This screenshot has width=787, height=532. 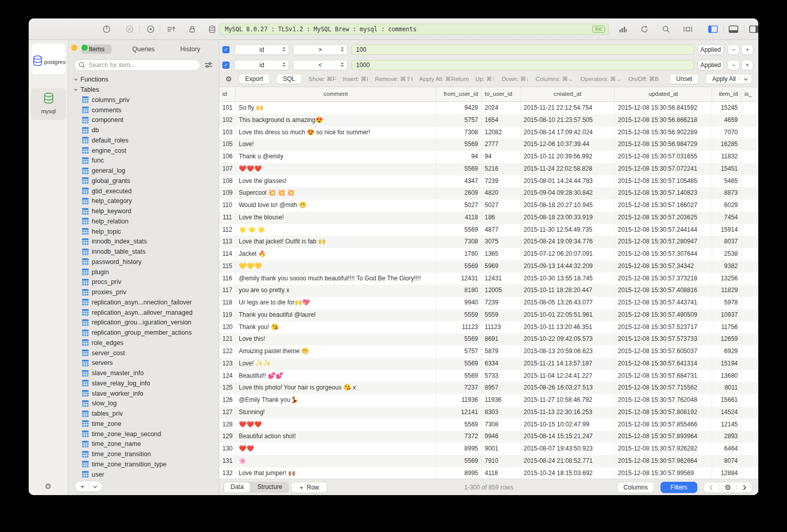 What do you see at coordinates (143, 292) in the screenshot?
I see `sidebar-table-item: proxies_priv` at bounding box center [143, 292].